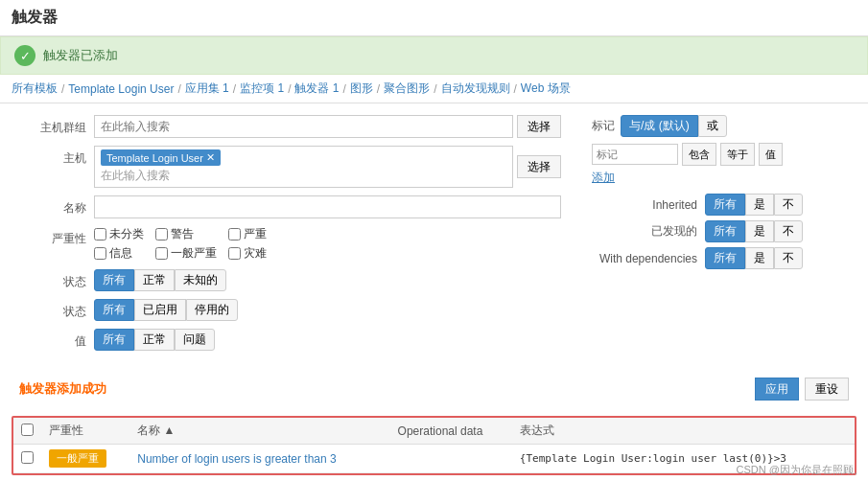  I want to click on inherited-all-button: 所有, so click(725, 205).